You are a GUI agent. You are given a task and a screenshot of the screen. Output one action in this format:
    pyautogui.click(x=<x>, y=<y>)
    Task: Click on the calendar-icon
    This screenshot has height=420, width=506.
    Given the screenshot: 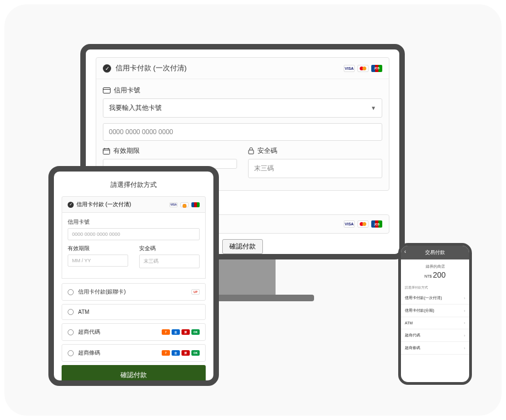 What is the action you would take?
    pyautogui.click(x=107, y=151)
    